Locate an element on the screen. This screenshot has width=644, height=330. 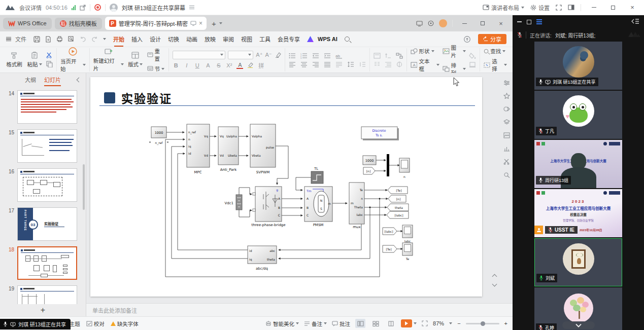
new-tab-button: + is located at coordinates (214, 23).